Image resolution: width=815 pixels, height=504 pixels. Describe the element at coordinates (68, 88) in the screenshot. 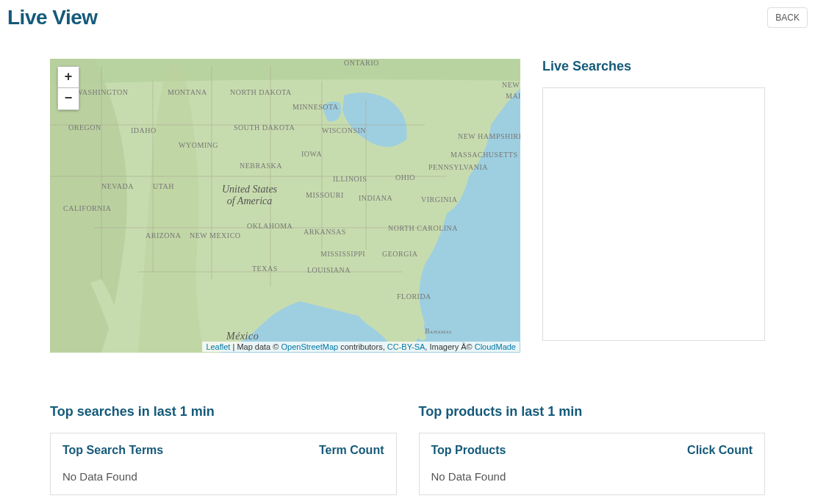

I see `map-zoom-controls: + −` at that location.